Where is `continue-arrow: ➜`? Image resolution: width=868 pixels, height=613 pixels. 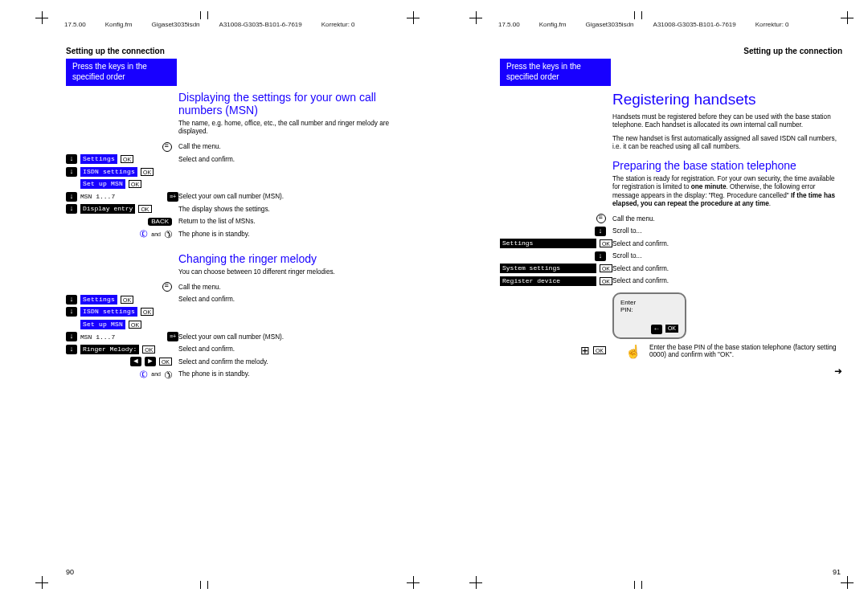
continue-arrow: ➜ is located at coordinates (671, 371).